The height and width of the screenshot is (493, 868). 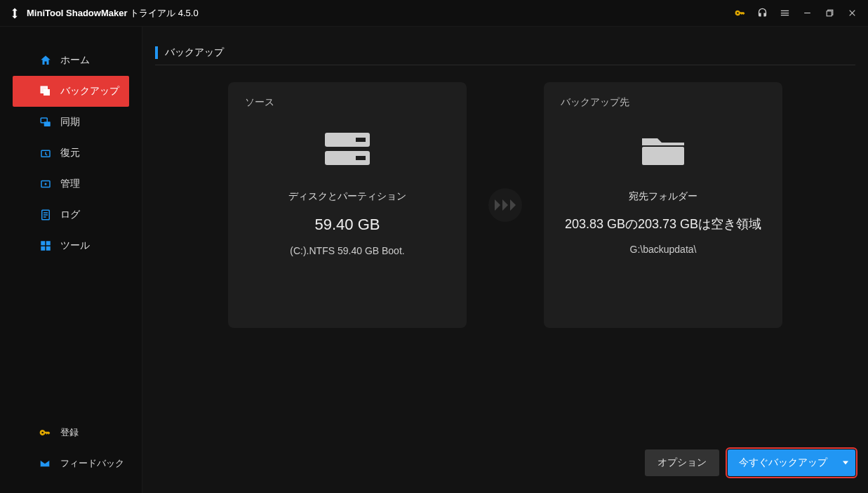 What do you see at coordinates (15, 13) in the screenshot?
I see `app-logo-icon` at bounding box center [15, 13].